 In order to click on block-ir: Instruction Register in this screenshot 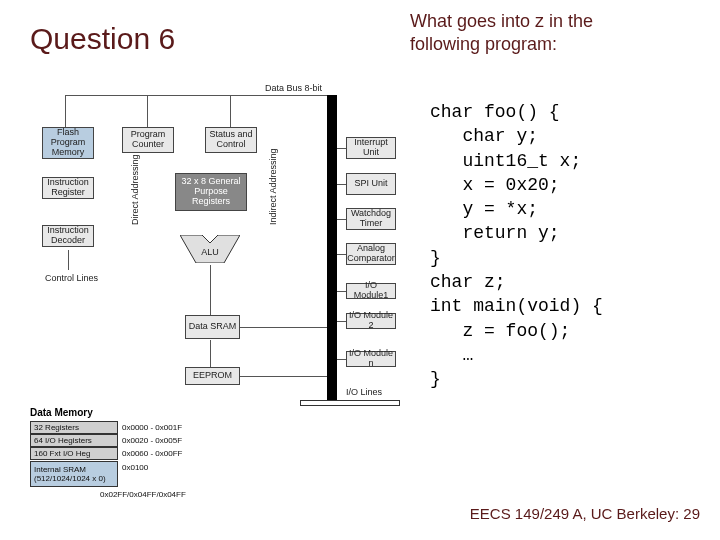, I will do `click(68, 188)`.